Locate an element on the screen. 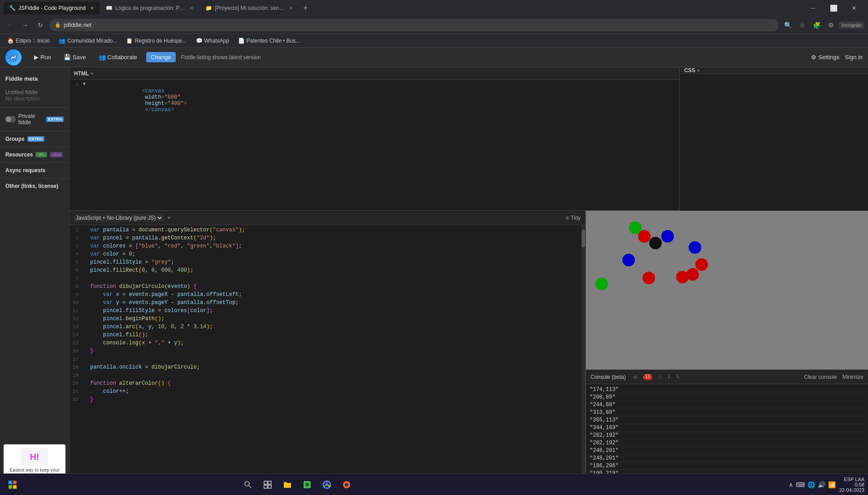 The image size is (868, 495). folder-icon is located at coordinates (287, 485).